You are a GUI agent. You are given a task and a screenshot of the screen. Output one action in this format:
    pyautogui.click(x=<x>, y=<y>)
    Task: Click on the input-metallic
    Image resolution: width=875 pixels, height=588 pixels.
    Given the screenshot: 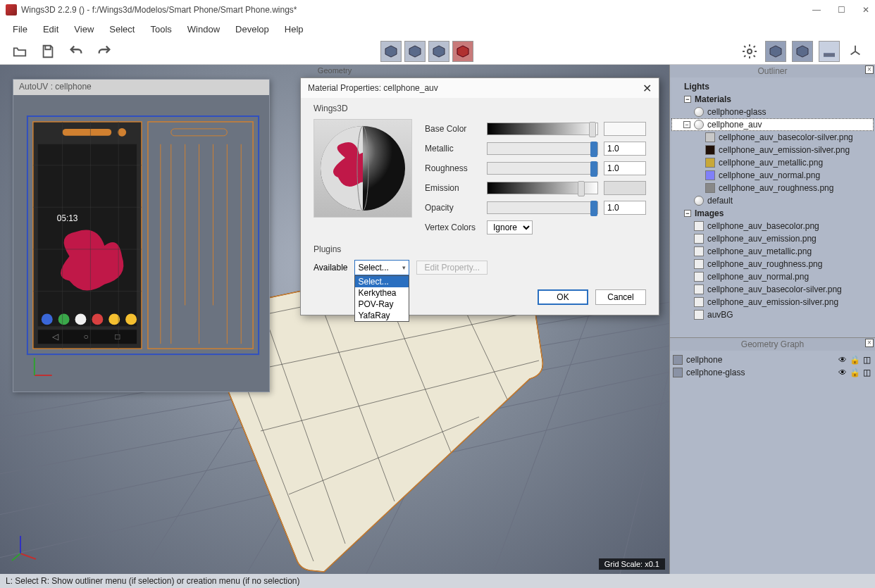 What is the action you would take?
    pyautogui.click(x=625, y=149)
    